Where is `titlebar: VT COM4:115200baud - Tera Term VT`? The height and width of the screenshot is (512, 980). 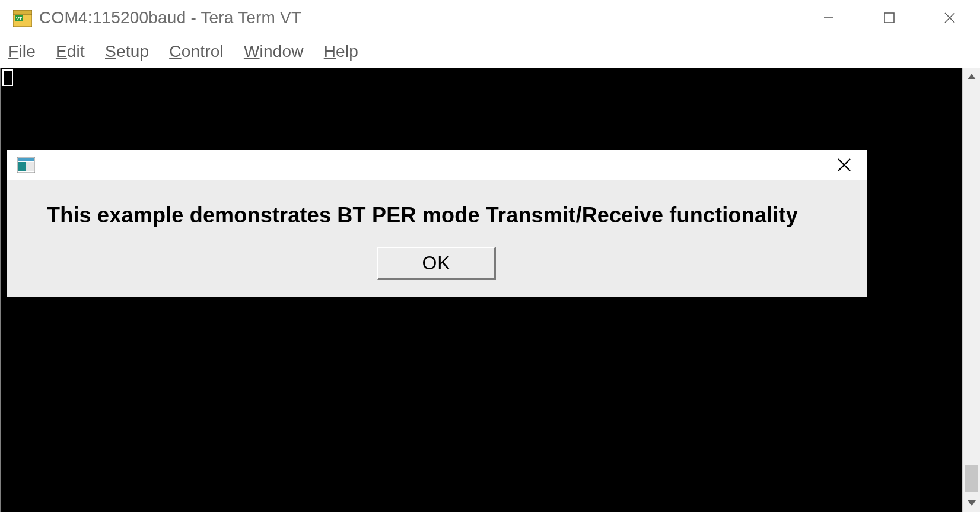
titlebar: VT COM4:115200baud - Tera Term VT is located at coordinates (490, 18).